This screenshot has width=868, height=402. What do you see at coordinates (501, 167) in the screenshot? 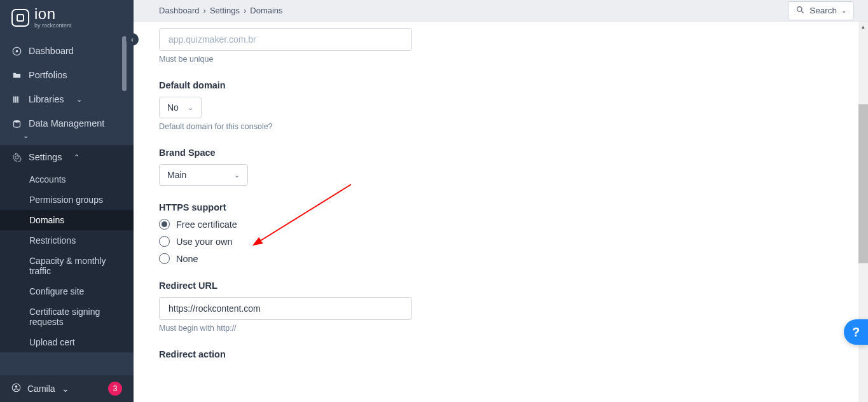
I see `brand-space-field-group: Brand Space Main ⌄` at bounding box center [501, 167].